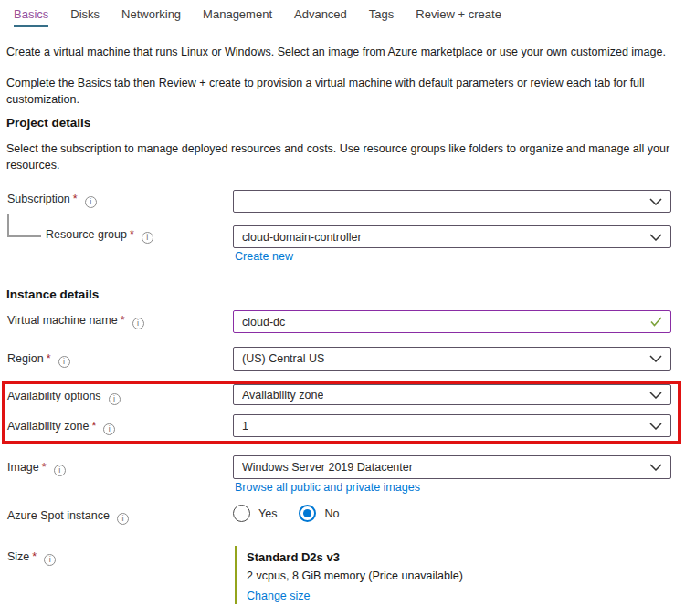 This screenshot has height=616, width=685. What do you see at coordinates (452, 359) in the screenshot?
I see `region-dropdown: (US) Central US` at bounding box center [452, 359].